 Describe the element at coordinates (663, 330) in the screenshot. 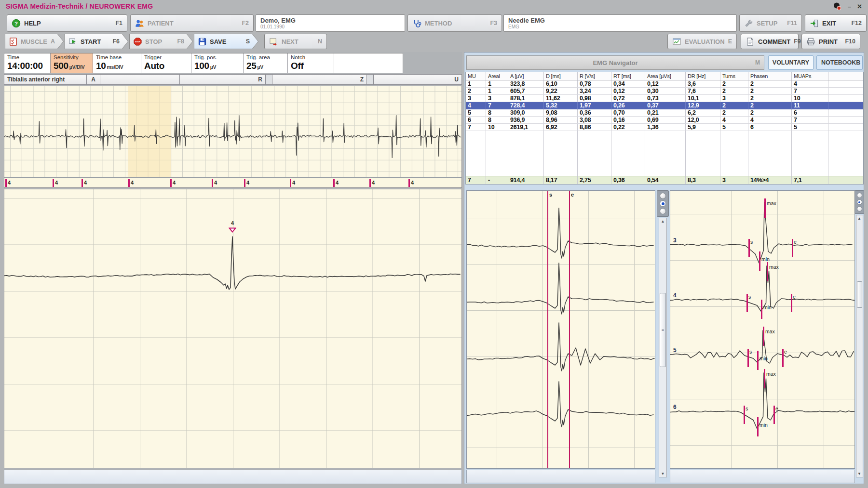

I see `scrollbar-thumb: ≡` at that location.